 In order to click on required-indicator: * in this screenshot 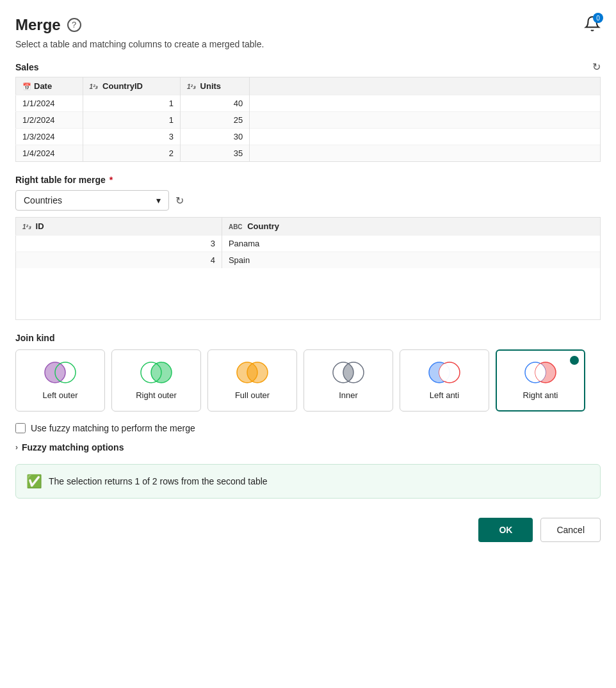, I will do `click(111, 180)`.